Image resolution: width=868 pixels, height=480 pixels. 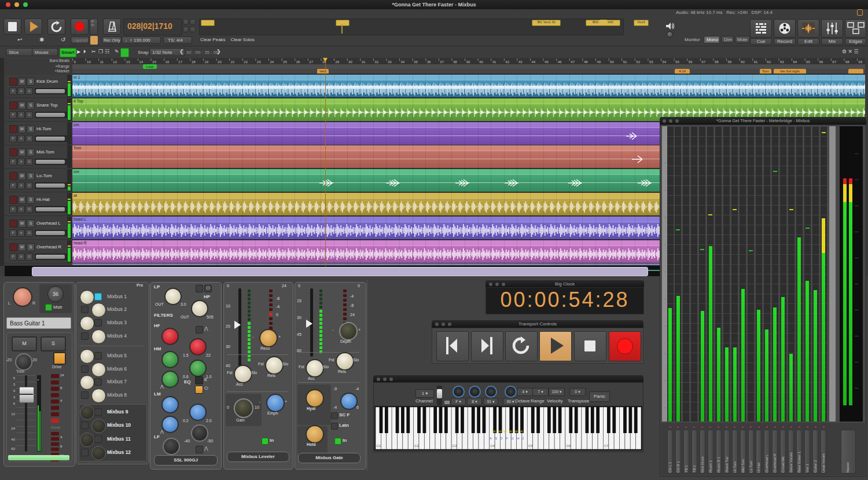 What do you see at coordinates (534, 62) in the screenshot?
I see `svg-text: 44` at bounding box center [534, 62].